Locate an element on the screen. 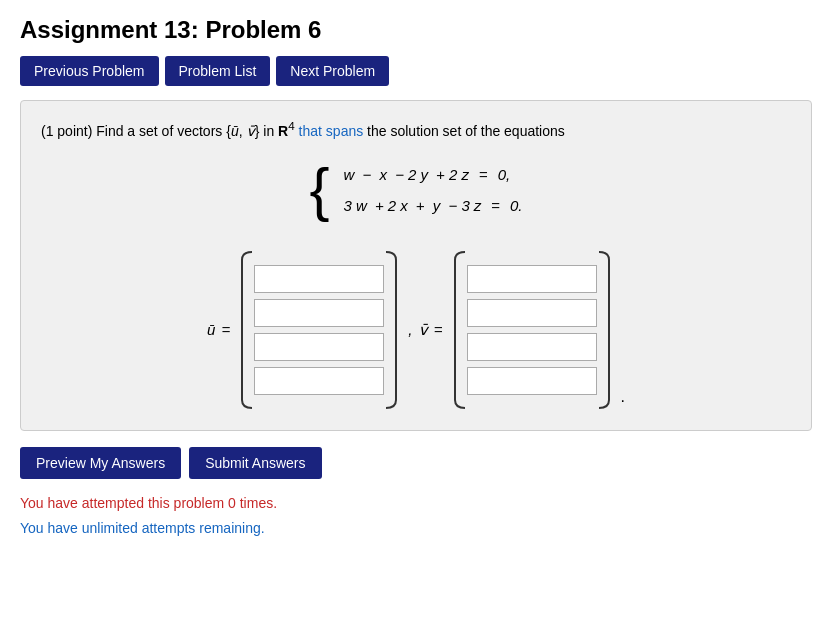 This screenshot has height=618, width=832. equation-1: w − x − 2y + 2z = 0, is located at coordinates (434, 174).